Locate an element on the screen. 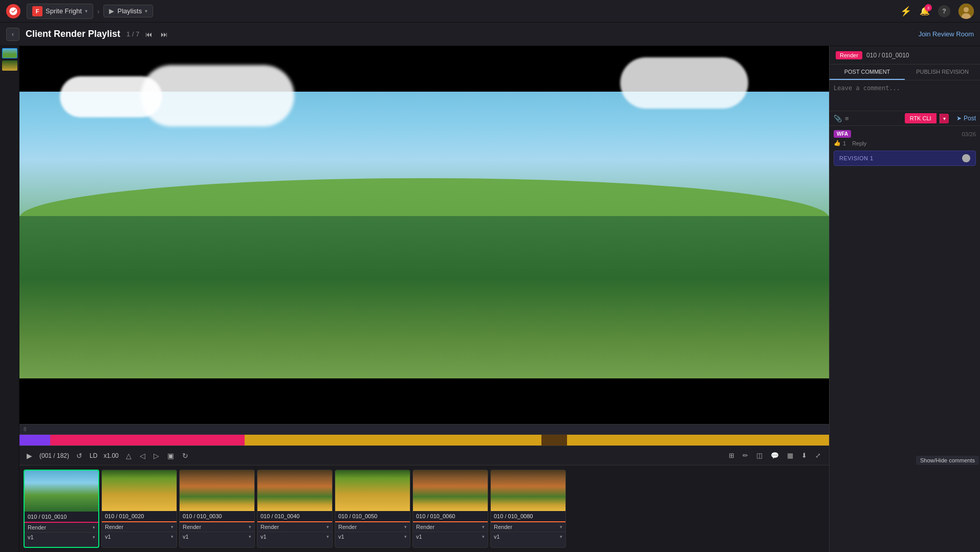 The width and height of the screenshot is (980, 552). attachment-icon: 📎 is located at coordinates (838, 119).